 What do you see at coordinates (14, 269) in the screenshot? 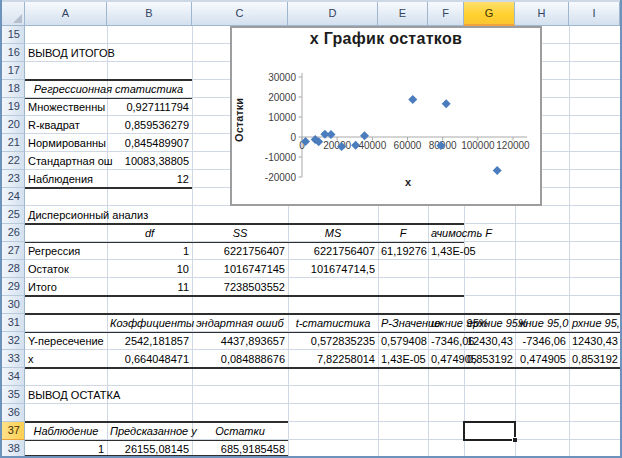
I see `row-header-28: 28` at bounding box center [14, 269].